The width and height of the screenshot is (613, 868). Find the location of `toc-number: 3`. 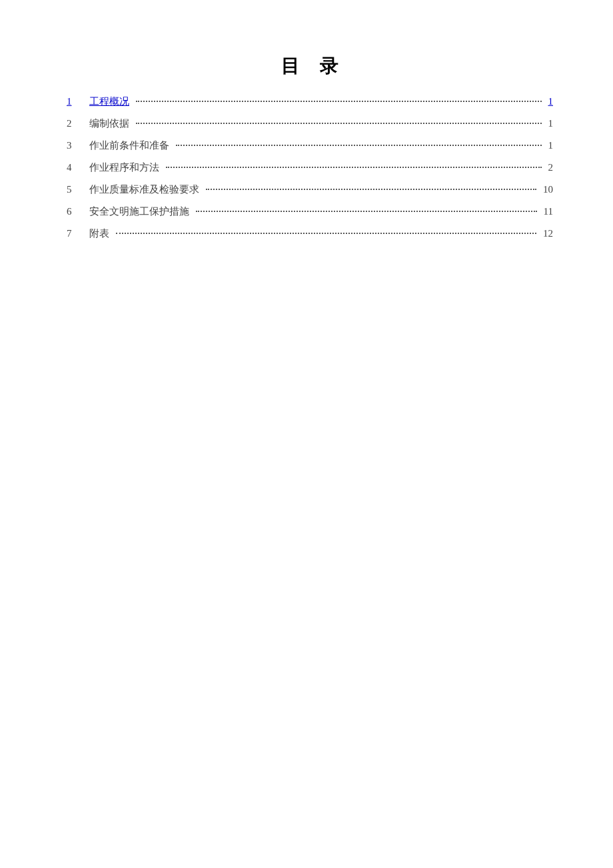

toc-number: 3 is located at coordinates (78, 145).